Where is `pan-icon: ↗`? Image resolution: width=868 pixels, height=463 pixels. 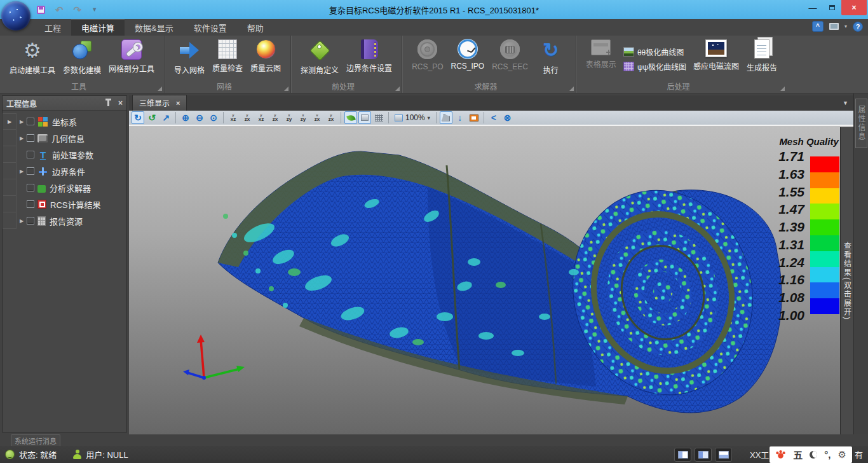
pan-icon: ↗ is located at coordinates (166, 118).